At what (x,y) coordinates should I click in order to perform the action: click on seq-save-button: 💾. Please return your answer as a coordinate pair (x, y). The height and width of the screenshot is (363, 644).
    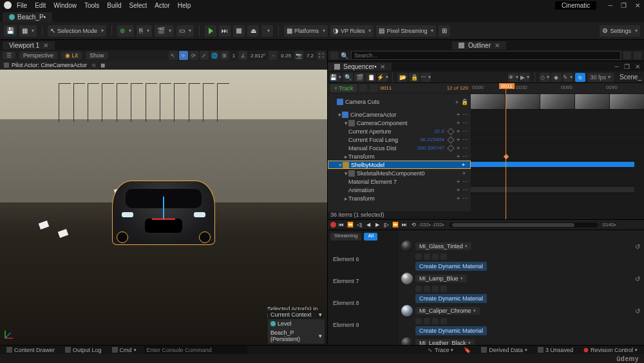
    Looking at the image, I should click on (336, 77).